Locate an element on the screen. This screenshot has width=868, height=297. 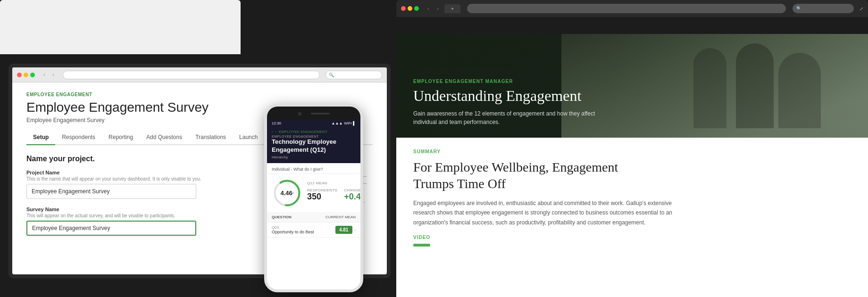
status-icons: ▲▲▲ WiFi ▌ is located at coordinates (343, 124).